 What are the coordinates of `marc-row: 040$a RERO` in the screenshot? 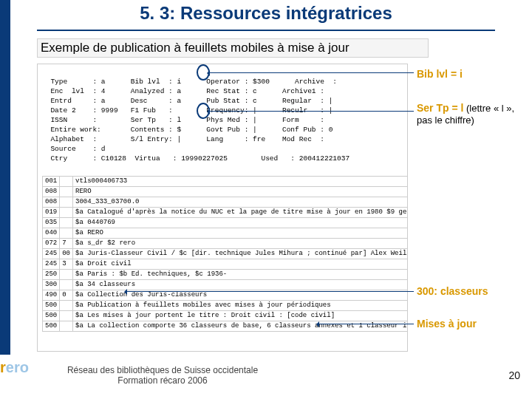 It's located at (226, 233).